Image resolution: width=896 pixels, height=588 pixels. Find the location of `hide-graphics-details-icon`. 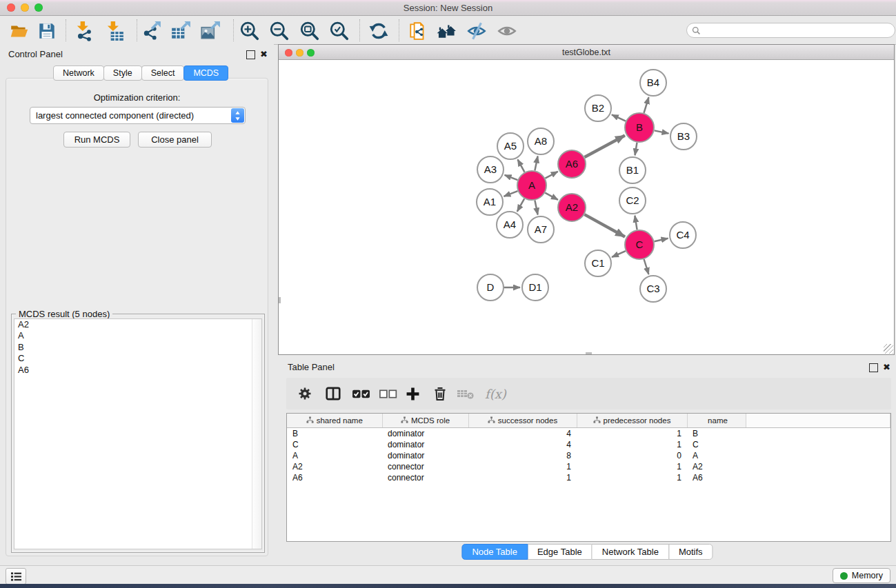

hide-graphics-details-icon is located at coordinates (477, 31).